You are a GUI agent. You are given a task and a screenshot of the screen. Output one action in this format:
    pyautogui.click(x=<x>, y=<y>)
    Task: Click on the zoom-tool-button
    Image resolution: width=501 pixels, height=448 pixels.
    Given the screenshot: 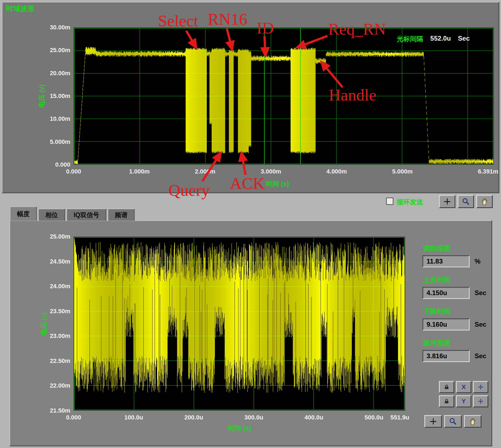 What is the action you would take?
    pyautogui.click(x=466, y=201)
    